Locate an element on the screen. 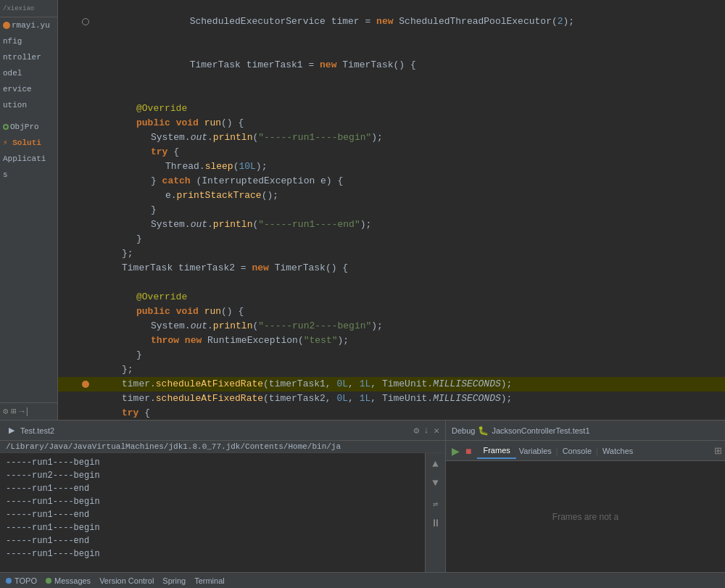  sidebar-item: rmayi.yu is located at coordinates (29, 25).